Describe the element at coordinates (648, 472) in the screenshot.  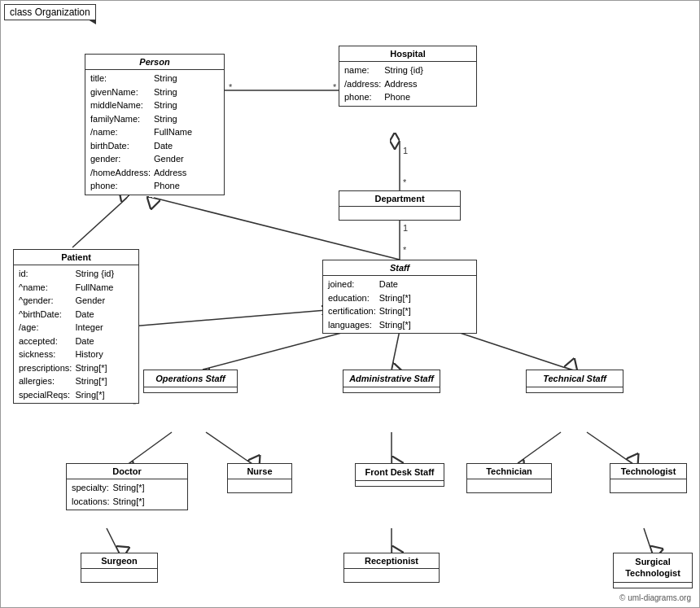
I see `technologist-title: Technologist` at that location.